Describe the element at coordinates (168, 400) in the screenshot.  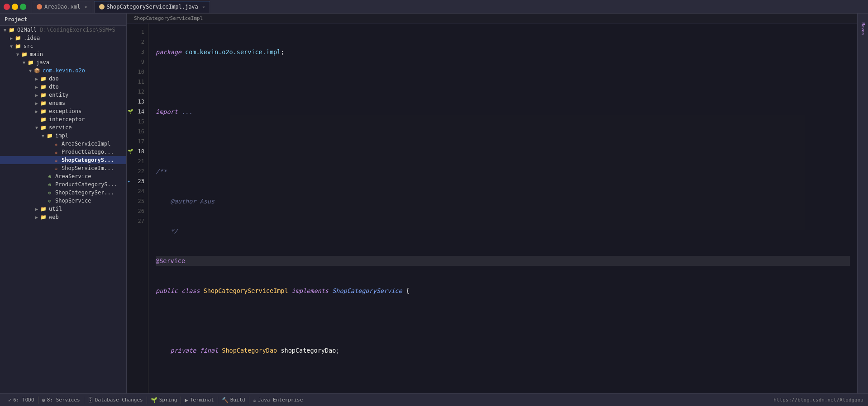
I see `status-spring-label: Spring` at that location.